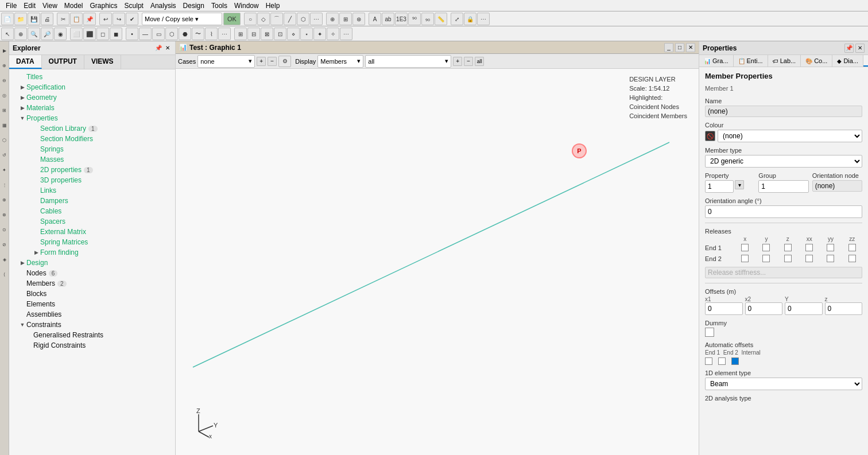  Describe the element at coordinates (848, 61) in the screenshot. I see `rp-tab-dia: ◆ Dia...` at that location.